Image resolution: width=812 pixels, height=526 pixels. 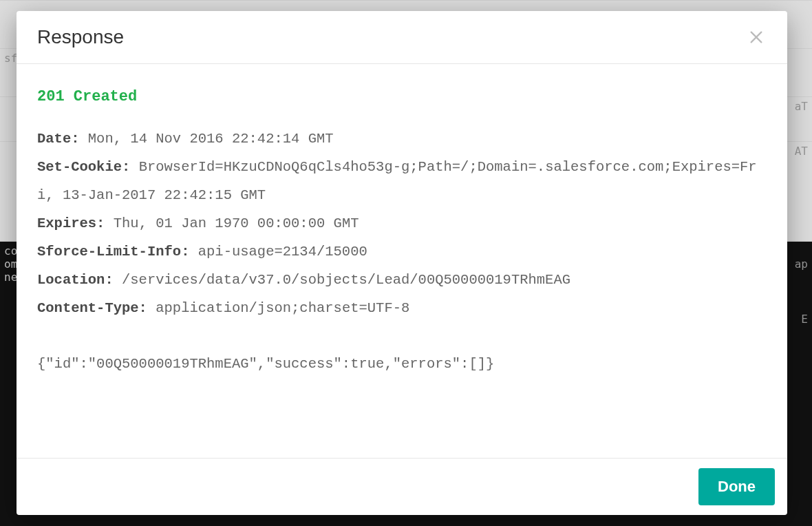 What do you see at coordinates (342, 280) in the screenshot?
I see `response-header-value: /services/data/v37.0/sobjects/Lead/00Q50…` at bounding box center [342, 280].